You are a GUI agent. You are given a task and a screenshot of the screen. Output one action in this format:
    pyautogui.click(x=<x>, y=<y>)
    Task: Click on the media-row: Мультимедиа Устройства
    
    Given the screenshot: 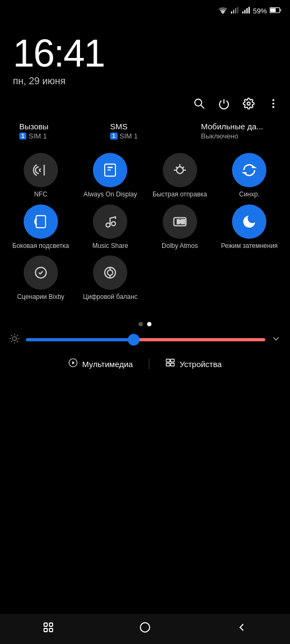 What is the action you would take?
    pyautogui.click(x=145, y=364)
    